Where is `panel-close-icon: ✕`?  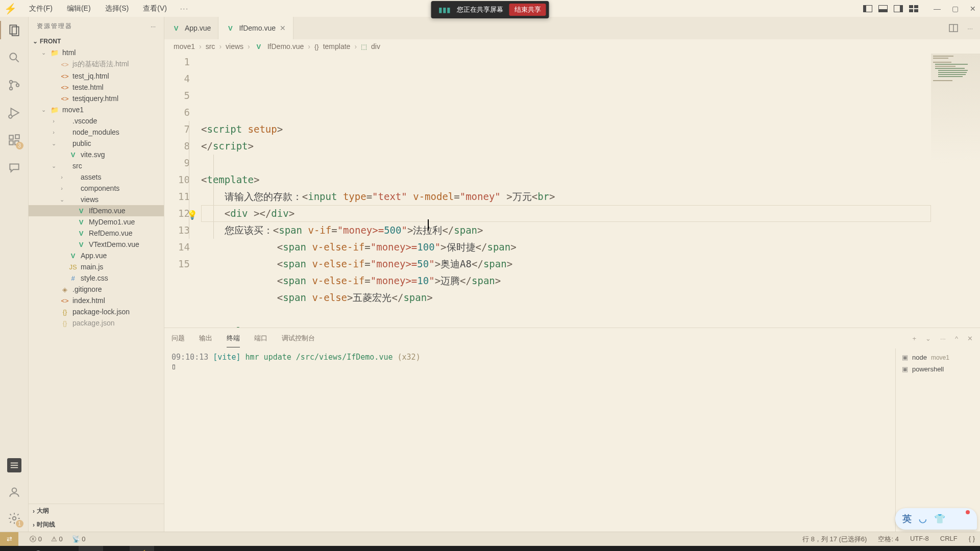
panel-close-icon: ✕ is located at coordinates (970, 339).